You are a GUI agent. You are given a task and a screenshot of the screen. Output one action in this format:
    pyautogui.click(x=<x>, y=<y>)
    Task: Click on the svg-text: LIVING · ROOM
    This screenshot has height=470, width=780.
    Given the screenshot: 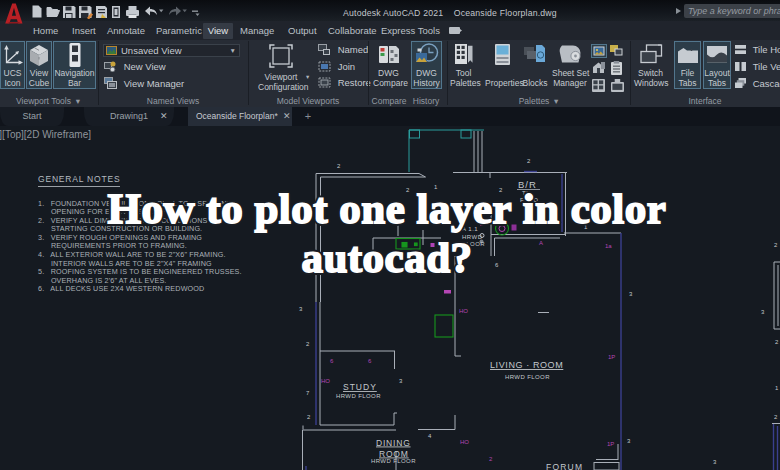 What is the action you would take?
    pyautogui.click(x=526, y=365)
    